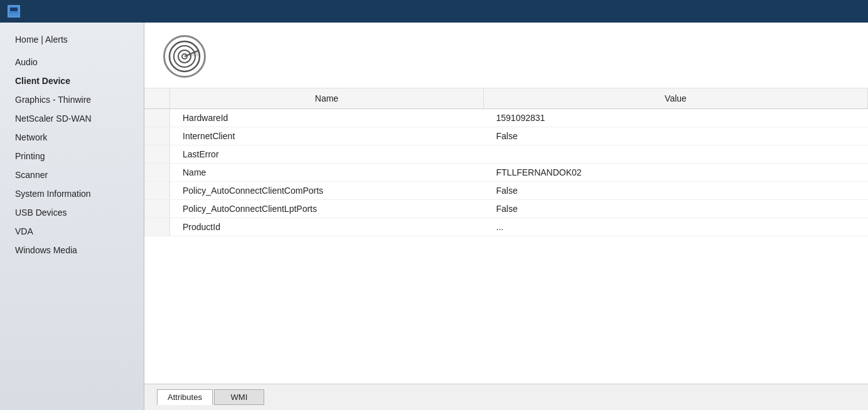 This screenshot has width=868, height=410. What do you see at coordinates (72, 100) in the screenshot?
I see `sidebar-item-graphics-thinwire: Graphics - Thinwire` at bounding box center [72, 100].